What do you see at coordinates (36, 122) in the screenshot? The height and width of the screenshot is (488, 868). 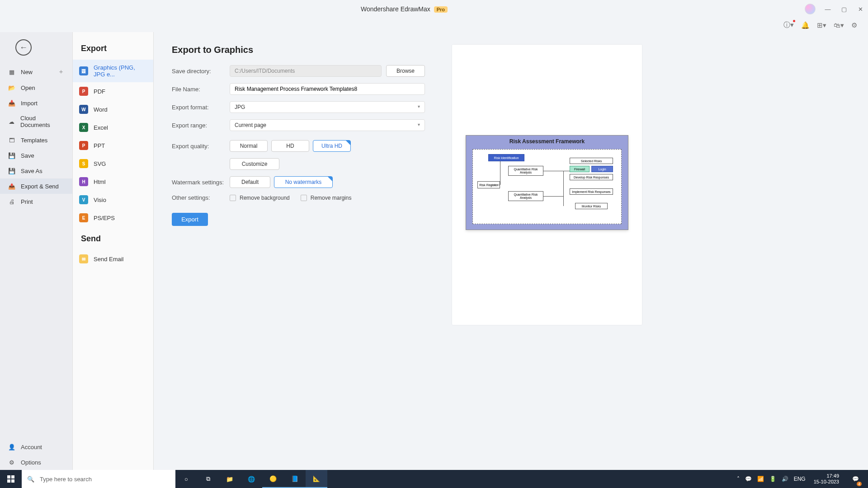 I see `sidebar-item-cloud: ☁ Cloud Documents` at bounding box center [36, 122].